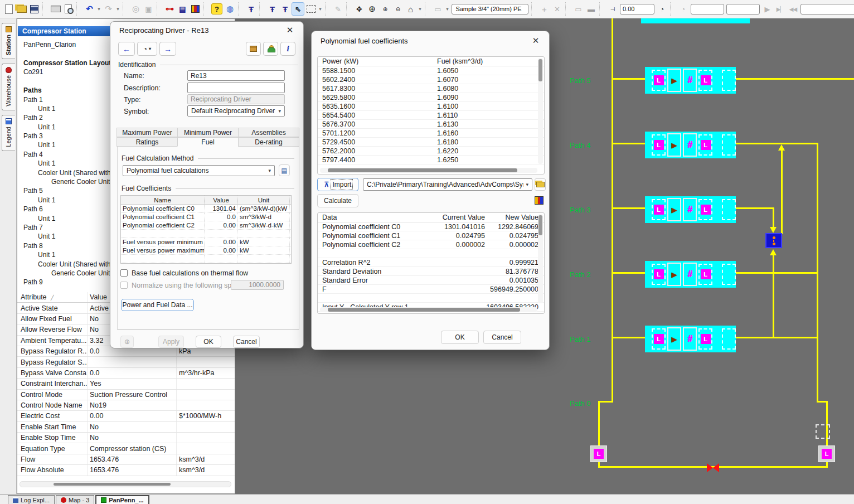 This screenshot has height=504, width=854. Describe the element at coordinates (431, 133) in the screenshot. I see `power-fuel-row: 5701.1200 1.6160` at that location.